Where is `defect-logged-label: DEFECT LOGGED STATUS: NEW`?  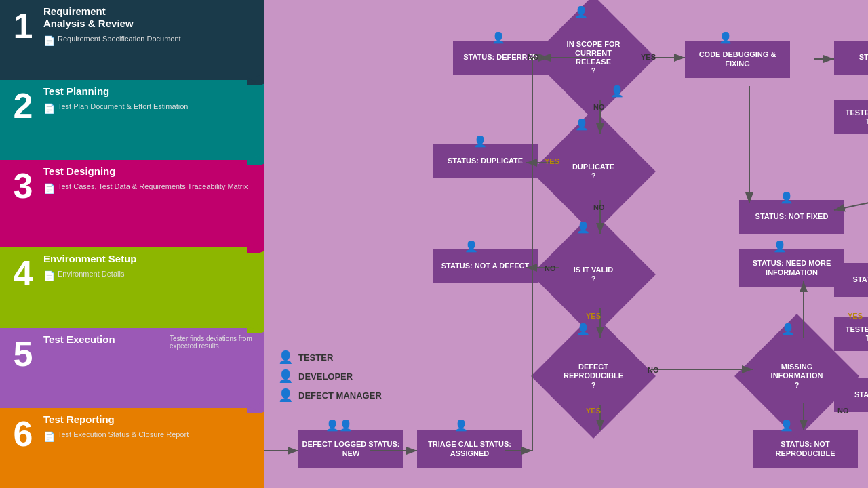 defect-logged-label: DEFECT LOGGED STATUS: NEW is located at coordinates (351, 449).